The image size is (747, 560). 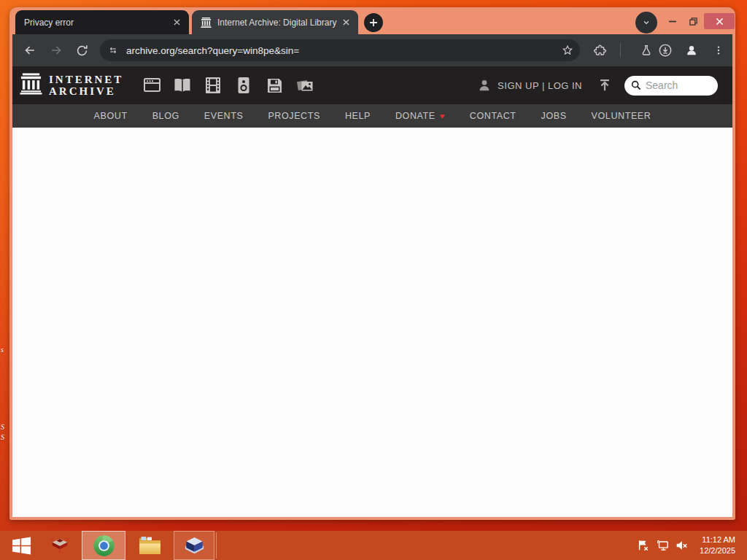 I want to click on taskbar-clock: 11:12 AM 12/2/2025, so click(x=718, y=545).